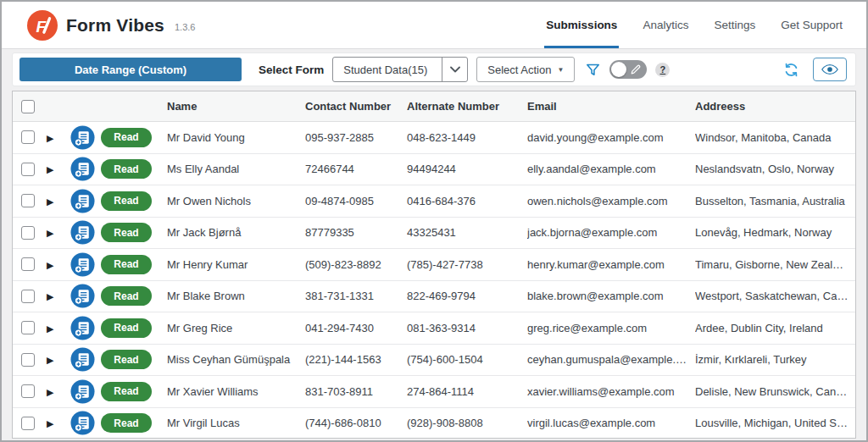  What do you see at coordinates (775, 423) in the screenshot?
I see `cell-address: Lousville, Michigan, United States` at bounding box center [775, 423].